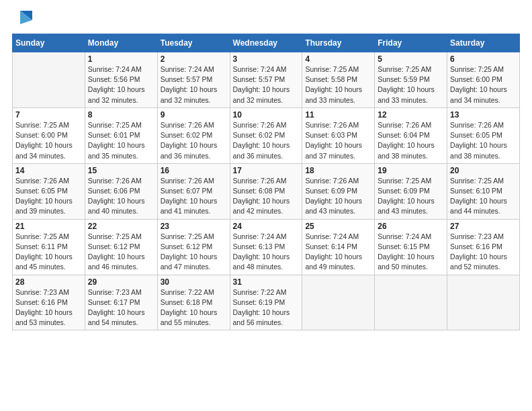 The height and width of the screenshot is (411, 532). Describe the element at coordinates (266, 115) in the screenshot. I see `day-number: 10` at that location.